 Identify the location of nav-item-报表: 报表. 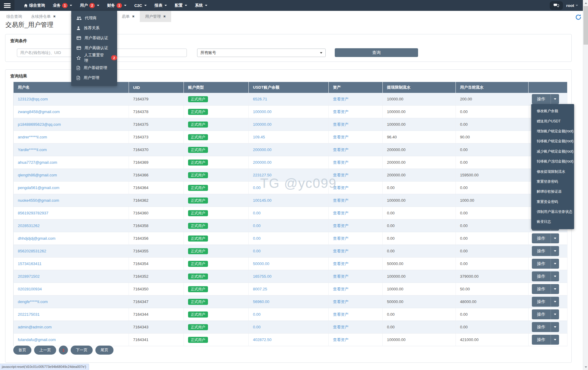
(161, 5).